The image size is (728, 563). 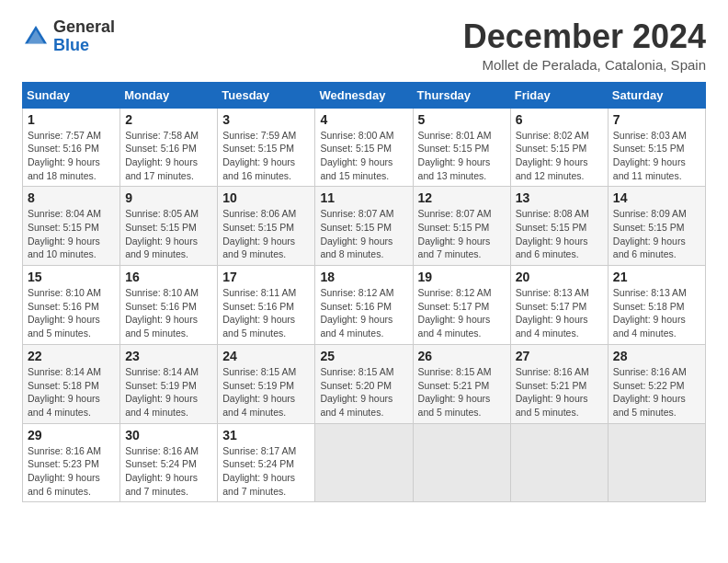 I want to click on day-number: 26, so click(x=461, y=356).